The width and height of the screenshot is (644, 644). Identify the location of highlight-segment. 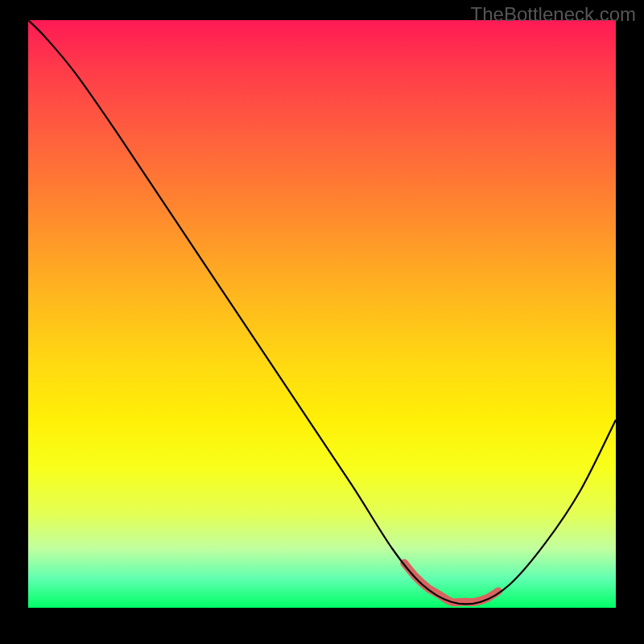
(451, 583).